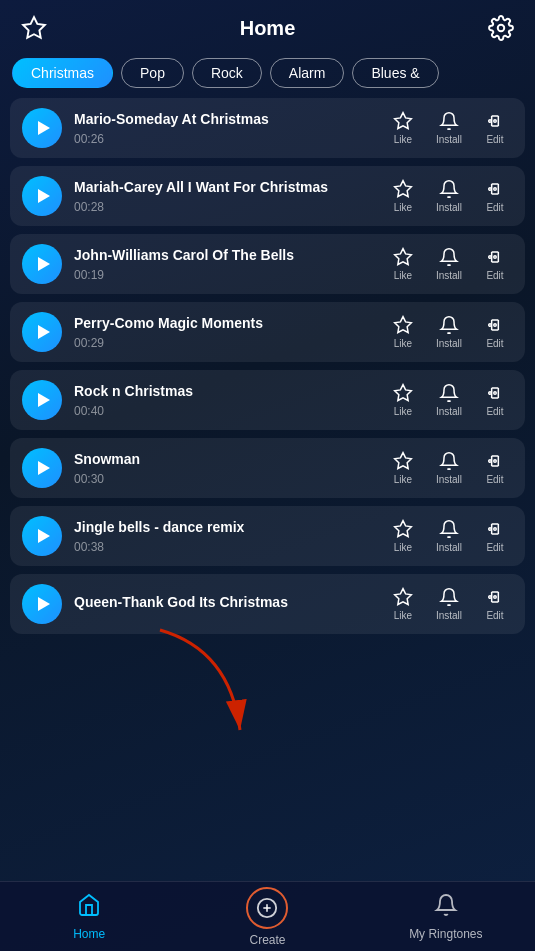 The height and width of the screenshot is (951, 535). Describe the element at coordinates (268, 604) in the screenshot. I see `list-item: Queen-Thank God Its Christmas Like Insta…` at that location.